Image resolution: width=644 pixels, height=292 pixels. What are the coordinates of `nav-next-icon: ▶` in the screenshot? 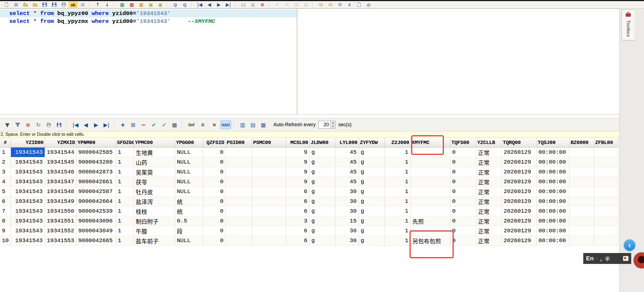 It's located at (219, 5).